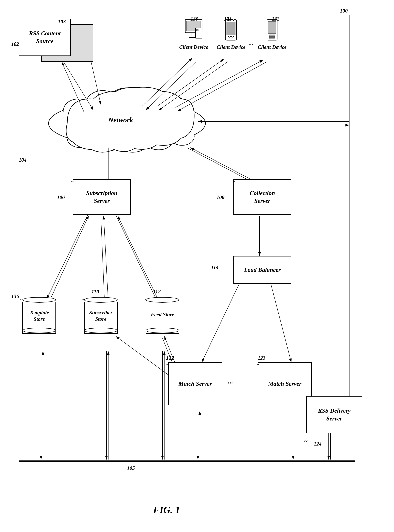 The height and width of the screenshot is (532, 394). Describe the element at coordinates (166, 510) in the screenshot. I see `fig-label: FIG. 1` at that location.